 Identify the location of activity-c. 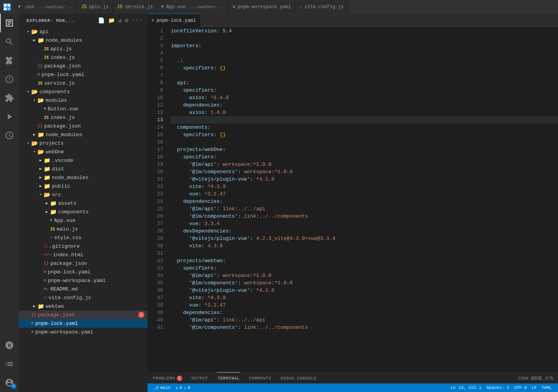
(9, 345).